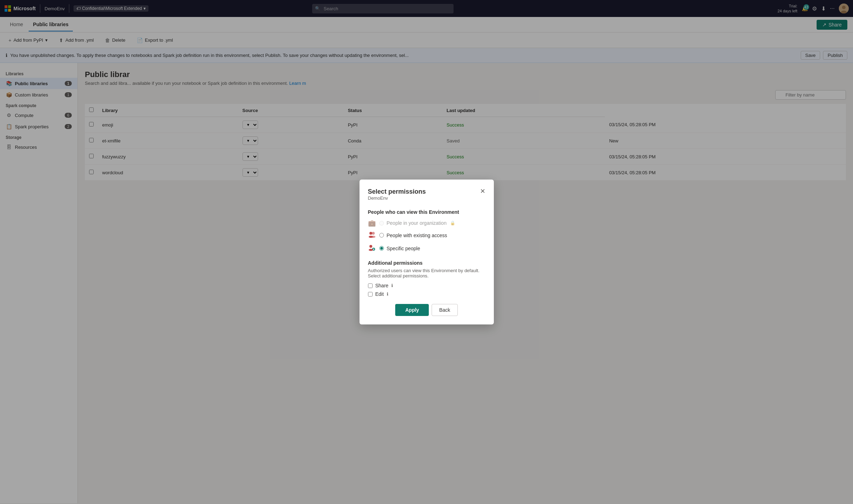 This screenshot has height=504, width=853. I want to click on edit-checkbox, so click(370, 294).